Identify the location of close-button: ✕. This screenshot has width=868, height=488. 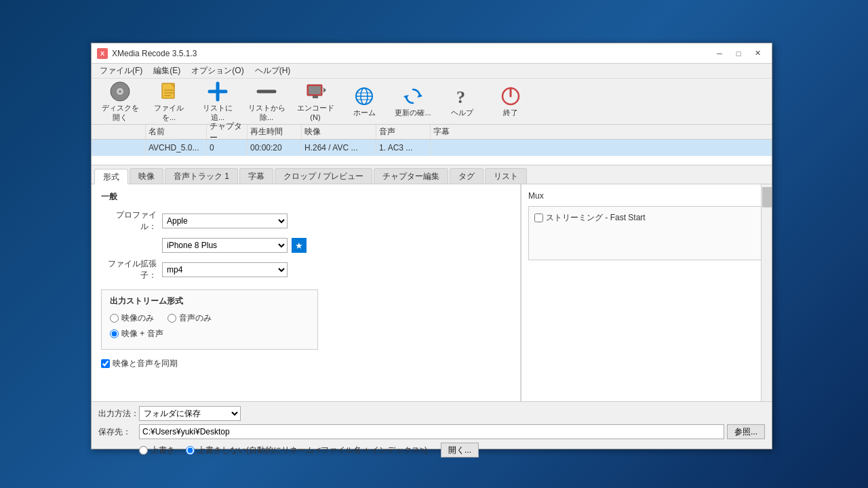
(757, 54).